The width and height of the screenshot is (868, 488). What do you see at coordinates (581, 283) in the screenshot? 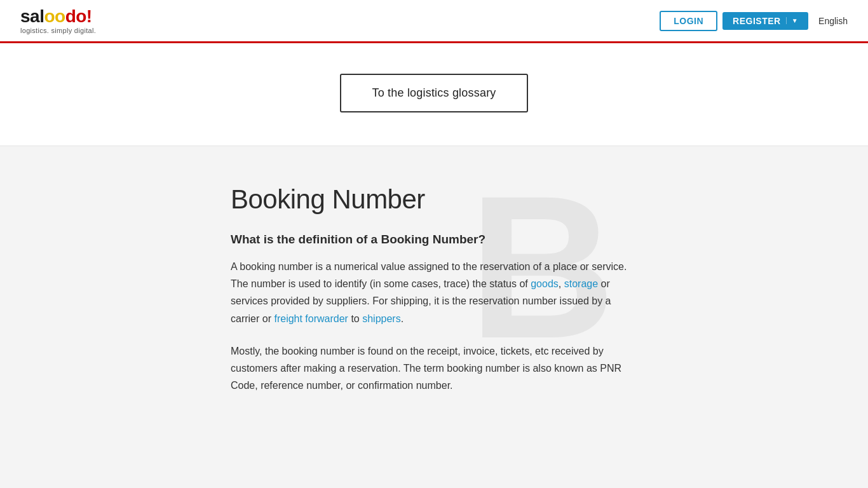
I see `link-storage: storage` at bounding box center [581, 283].